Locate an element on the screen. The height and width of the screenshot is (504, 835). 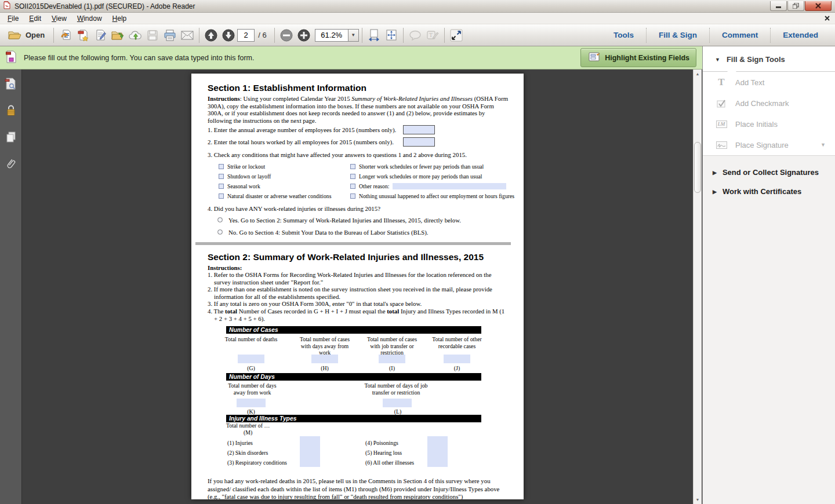
comment-bubble-icon is located at coordinates (415, 35).